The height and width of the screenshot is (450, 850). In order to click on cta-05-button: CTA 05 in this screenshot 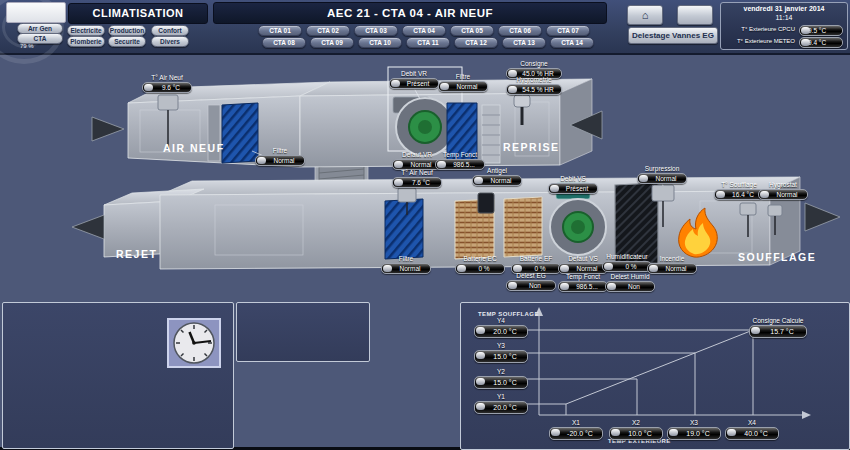, I will do `click(472, 30)`.